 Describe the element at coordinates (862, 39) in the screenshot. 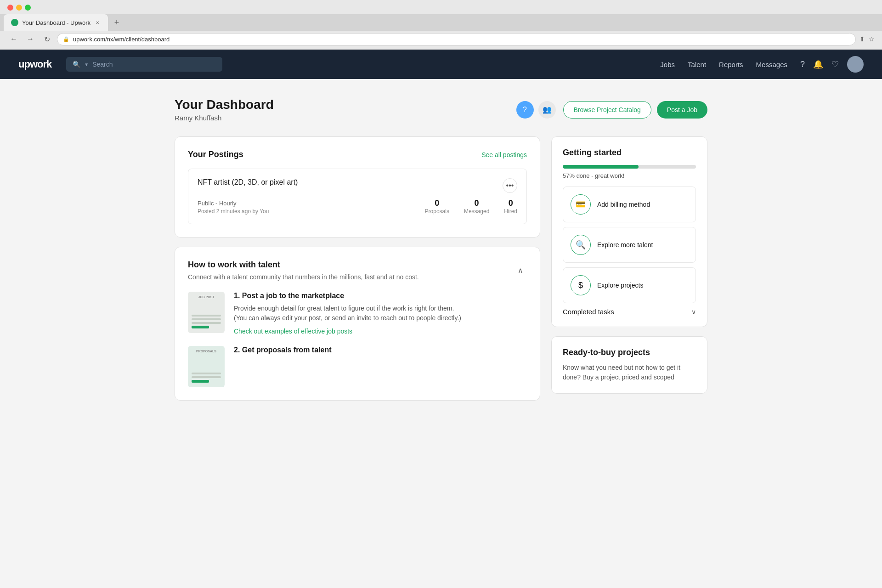

I see `share-icon: ⬆` at that location.